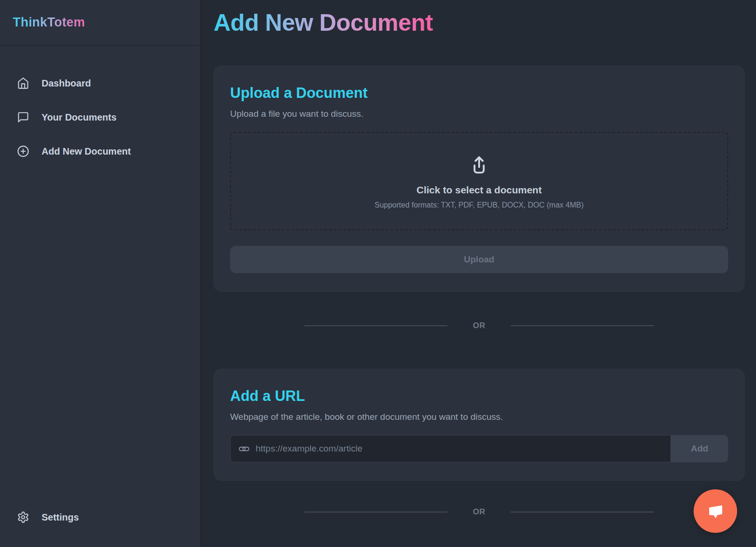 This screenshot has height=547, width=756. I want to click on or-divider: OR, so click(479, 326).